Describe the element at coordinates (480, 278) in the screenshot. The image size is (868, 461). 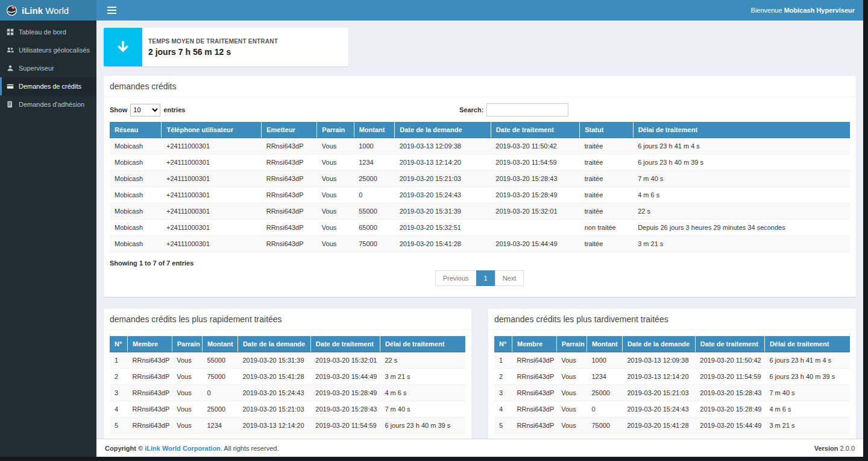
I see `pagination: Previous 1 Next` at that location.